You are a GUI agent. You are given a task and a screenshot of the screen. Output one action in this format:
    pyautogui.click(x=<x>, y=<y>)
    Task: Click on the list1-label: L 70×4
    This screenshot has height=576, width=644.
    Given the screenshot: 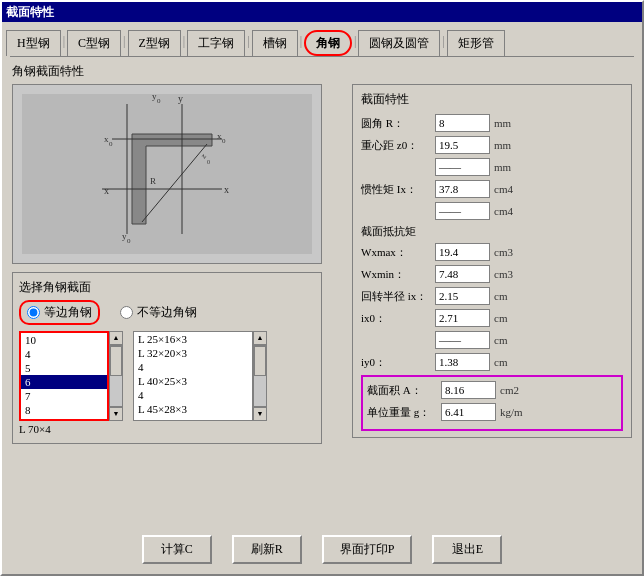 What is the action you would take?
    pyautogui.click(x=71, y=429)
    